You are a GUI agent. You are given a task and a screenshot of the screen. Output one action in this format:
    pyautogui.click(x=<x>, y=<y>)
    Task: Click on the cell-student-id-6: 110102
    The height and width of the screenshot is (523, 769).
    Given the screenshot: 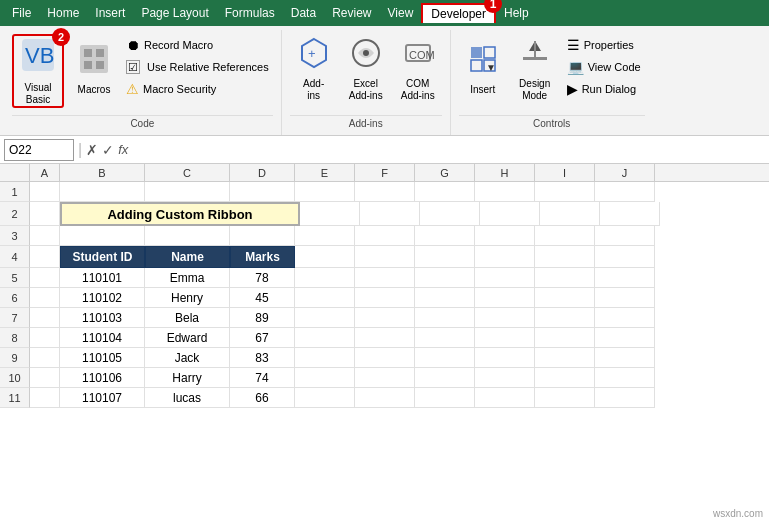 What is the action you would take?
    pyautogui.click(x=102, y=298)
    